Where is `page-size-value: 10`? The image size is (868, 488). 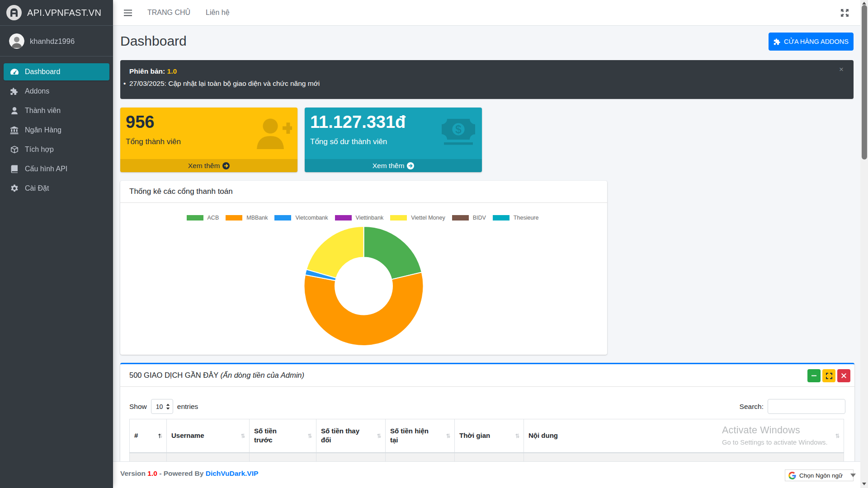
page-size-value: 10 is located at coordinates (160, 407).